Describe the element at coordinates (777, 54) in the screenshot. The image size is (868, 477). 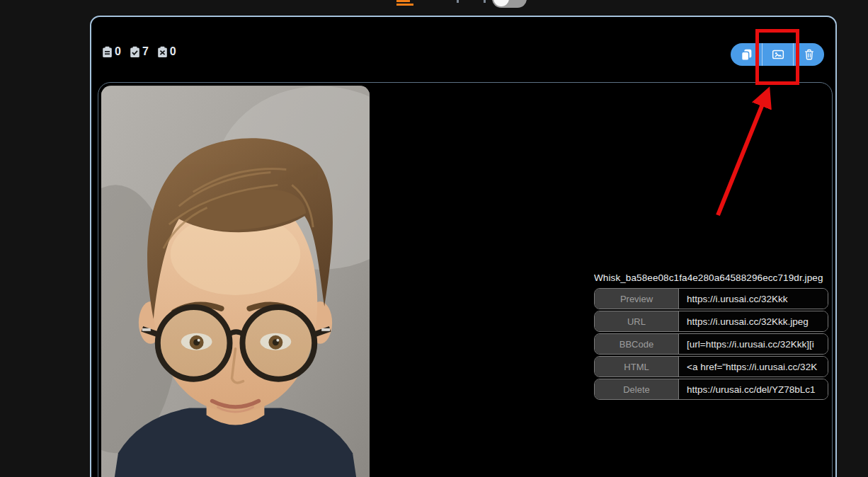
I see `action-toolbar` at that location.